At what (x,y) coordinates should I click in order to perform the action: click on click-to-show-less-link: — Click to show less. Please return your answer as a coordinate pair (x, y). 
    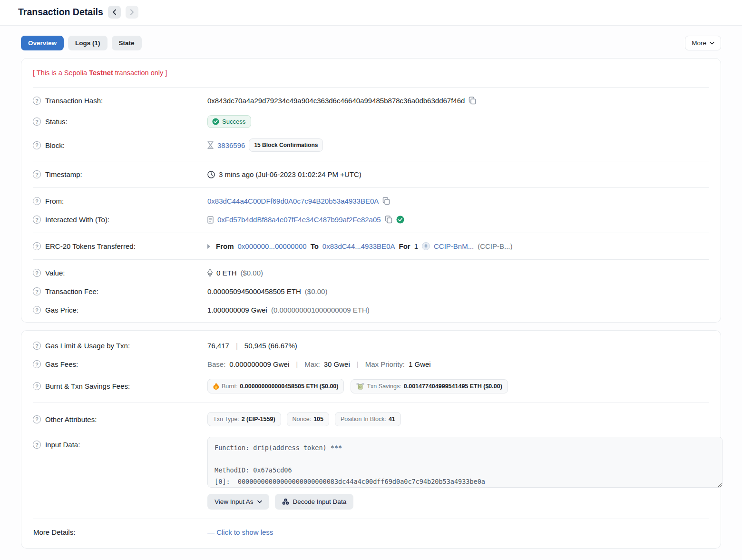
    Looking at the image, I should click on (240, 532).